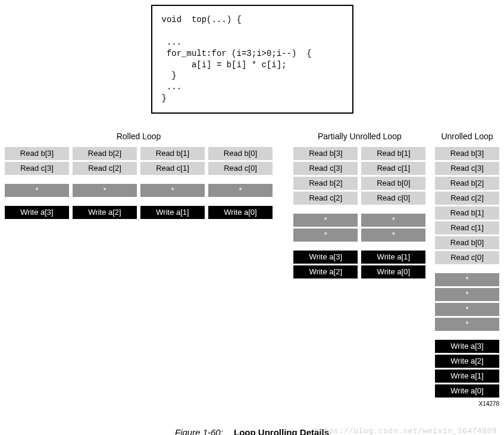  What do you see at coordinates (199, 431) in the screenshot?
I see `caption-label: Figure 1-60:` at bounding box center [199, 431].